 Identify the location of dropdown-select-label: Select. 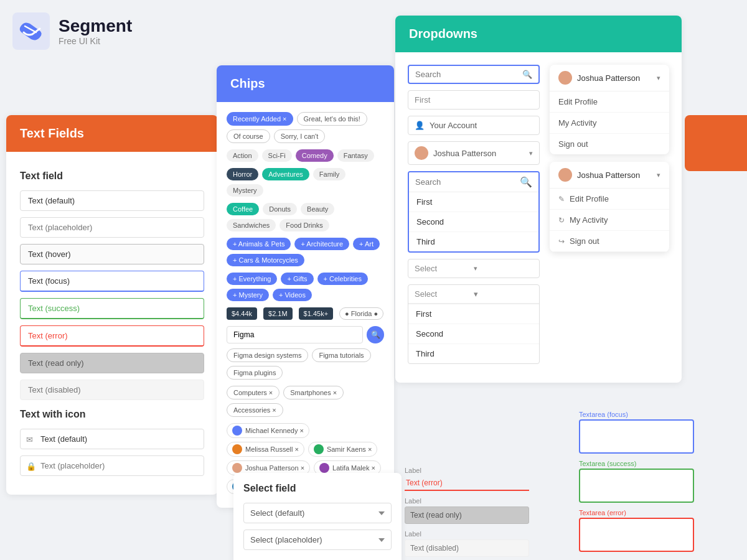
(444, 269).